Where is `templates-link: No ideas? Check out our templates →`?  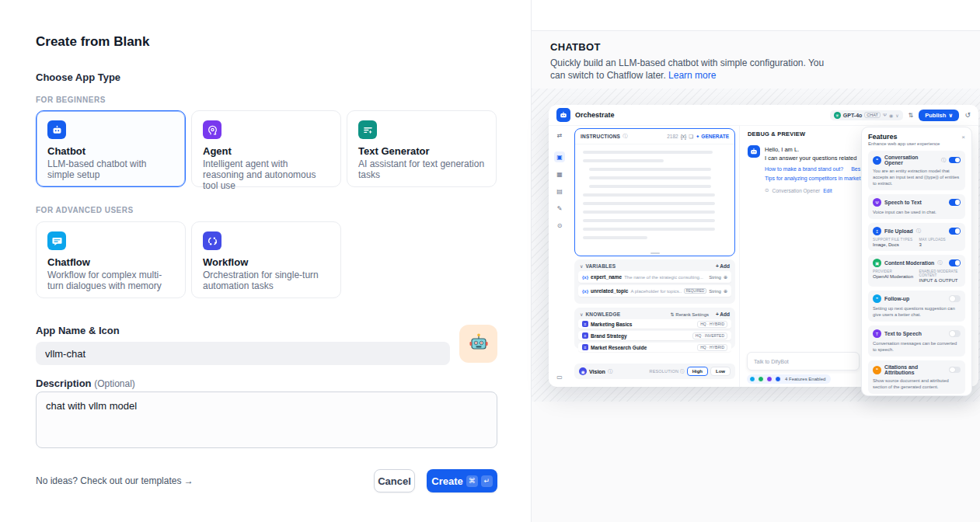
templates-link: No ideas? Check out our templates → is located at coordinates (115, 481).